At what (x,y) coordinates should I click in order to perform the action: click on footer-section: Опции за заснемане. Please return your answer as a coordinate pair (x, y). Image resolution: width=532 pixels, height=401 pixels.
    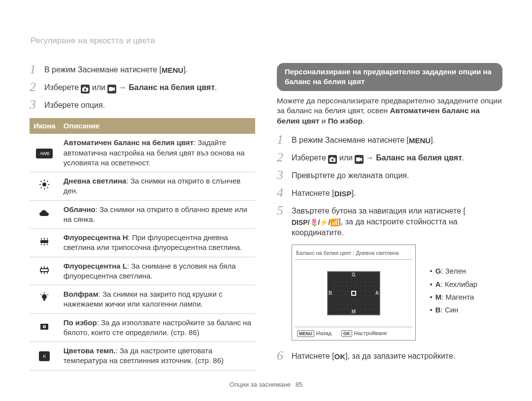
    Looking at the image, I should click on (260, 385).